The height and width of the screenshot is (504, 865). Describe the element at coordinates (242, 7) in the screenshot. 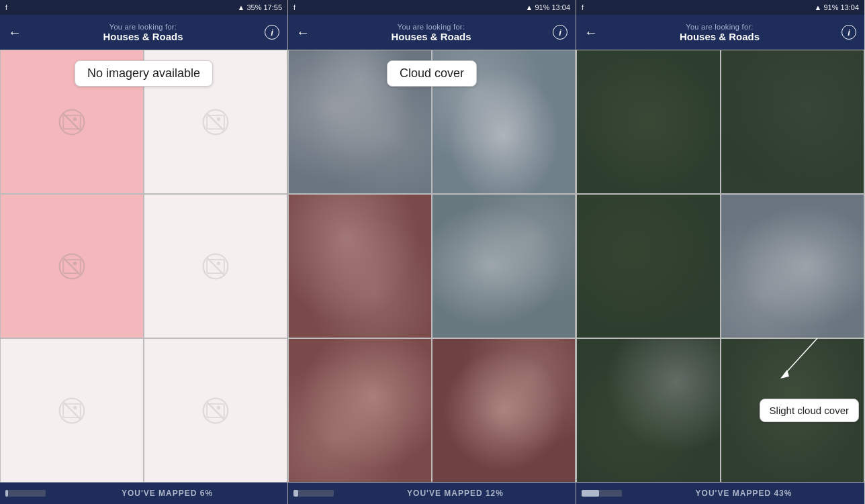

I see `signal-icon: ▲` at that location.